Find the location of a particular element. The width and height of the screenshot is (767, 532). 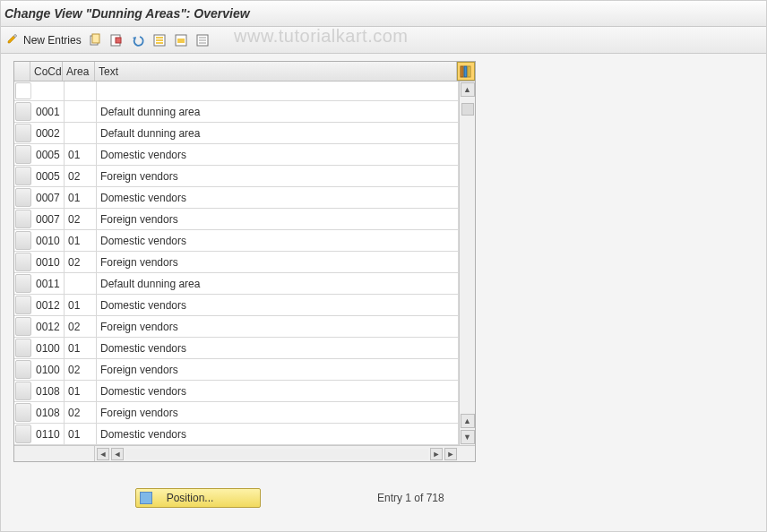

deselect-all-button is located at coordinates (203, 40).